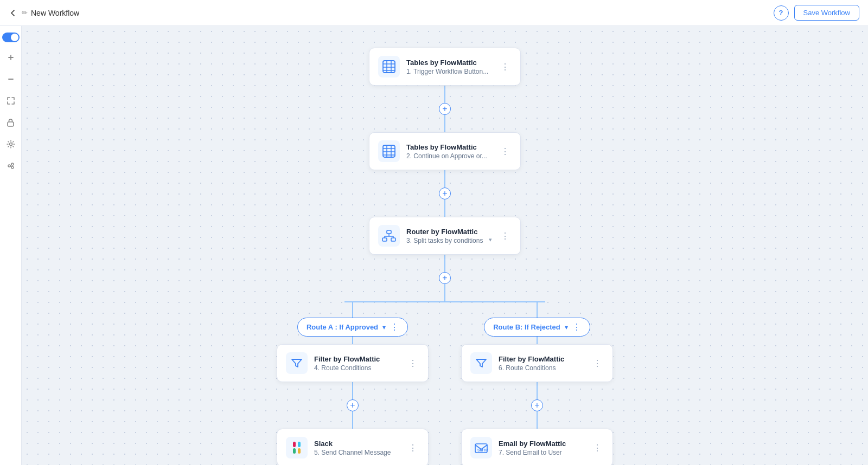  I want to click on branch-b-vline-top, so click(537, 309).